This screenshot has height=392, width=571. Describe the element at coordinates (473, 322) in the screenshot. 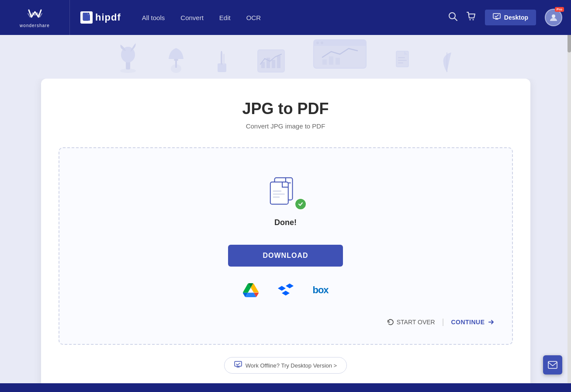

I see `continue-button: CONTINUE` at that location.